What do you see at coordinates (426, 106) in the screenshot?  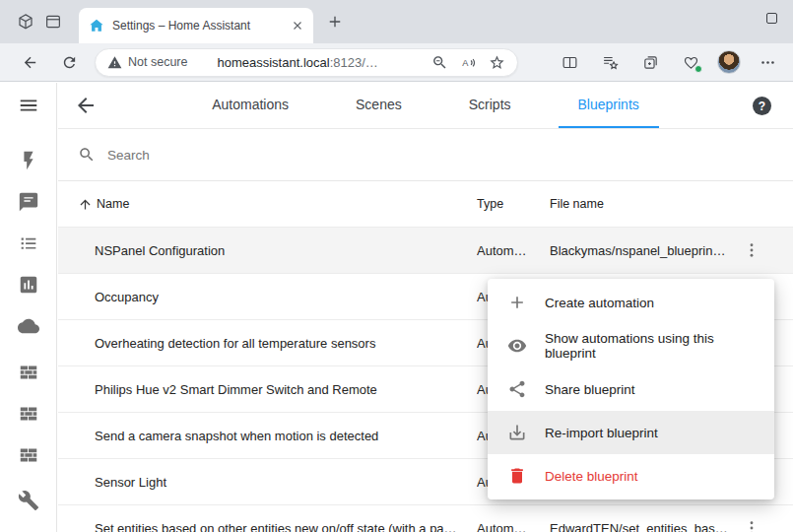 I see `app-top-bar: Automations Scenes Scripts Blueprints ?` at bounding box center [426, 106].